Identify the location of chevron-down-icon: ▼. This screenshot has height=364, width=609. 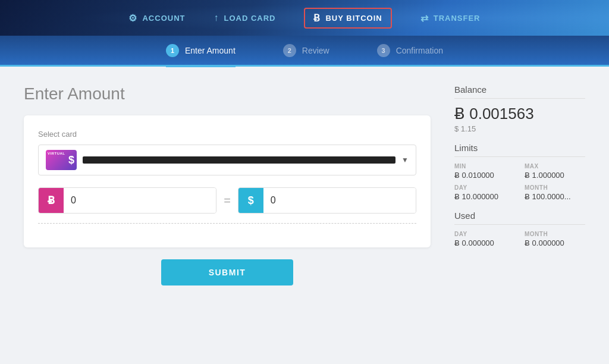
(405, 160).